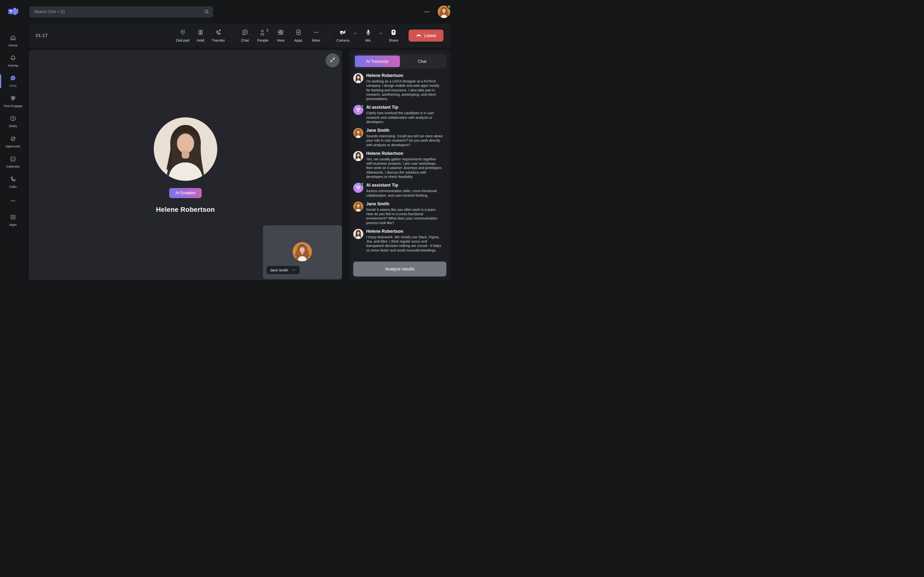  Describe the element at coordinates (422, 61) in the screenshot. I see `tab-label: Chat` at that location.